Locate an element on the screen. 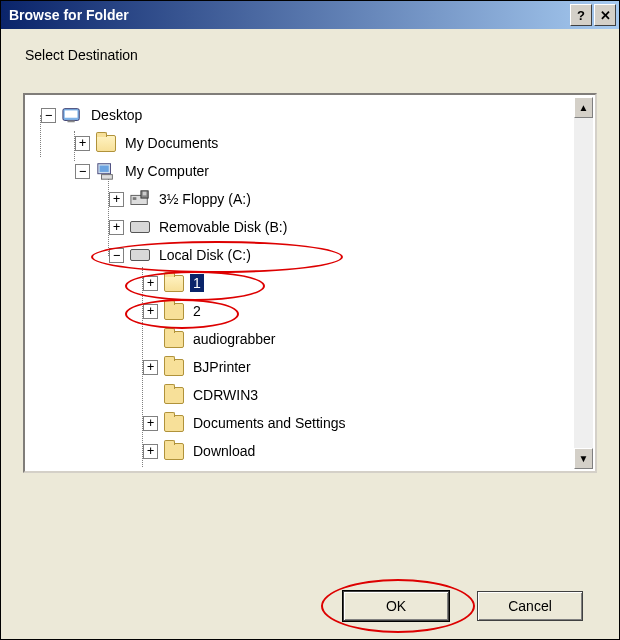  cancel-button: Cancel is located at coordinates (530, 606).